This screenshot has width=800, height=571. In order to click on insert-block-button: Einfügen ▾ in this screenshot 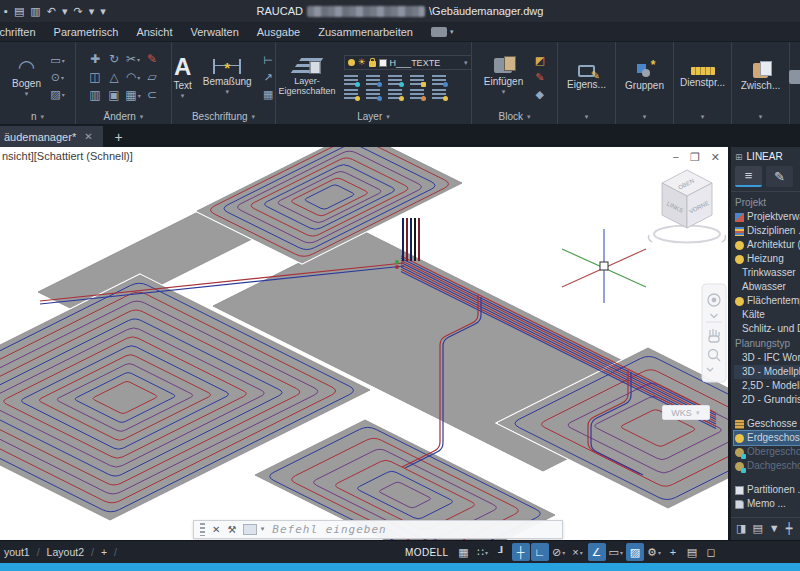, I will do `click(504, 77)`.